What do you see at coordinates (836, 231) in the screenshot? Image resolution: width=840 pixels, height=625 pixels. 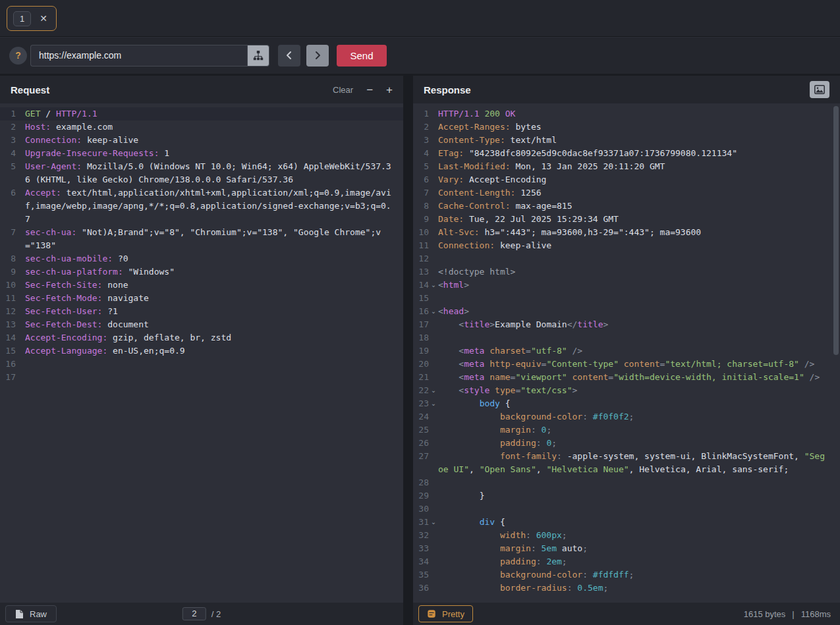 I see `scrollbar-thumb` at bounding box center [836, 231].